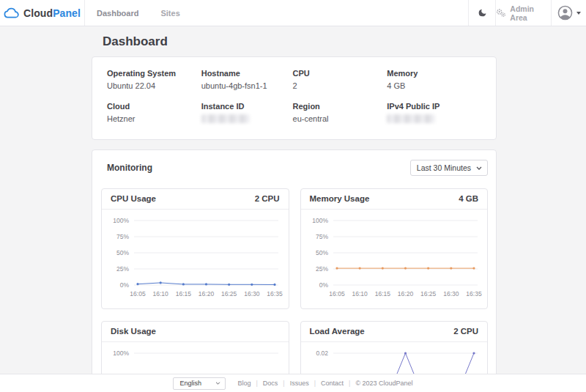  Describe the element at coordinates (434, 86) in the screenshot. I see `info-value: 4 GB` at that location.